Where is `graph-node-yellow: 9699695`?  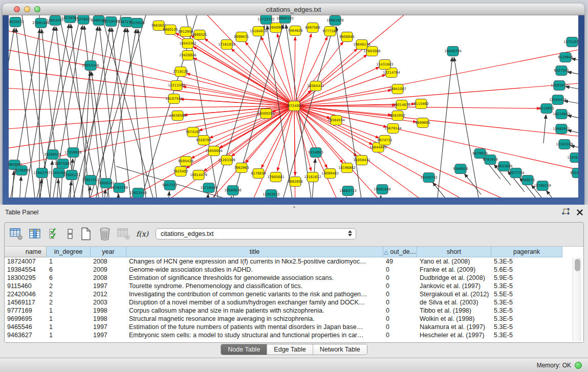 graph-node-yellow: 9699695 is located at coordinates (423, 123).